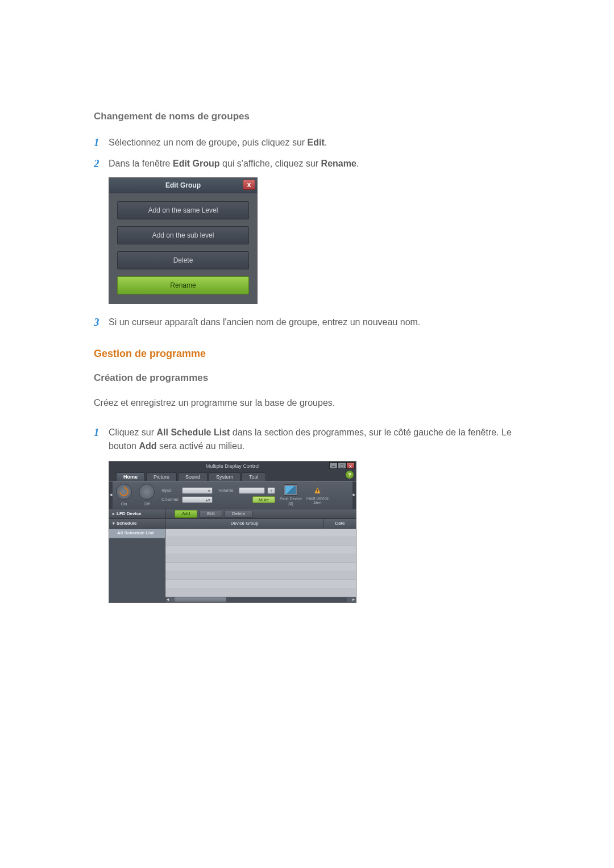 The image size is (614, 868). Describe the element at coordinates (308, 143) in the screenshot. I see `step-1: 1 Sélectionnez un nom de groupe, puis cl…` at that location.